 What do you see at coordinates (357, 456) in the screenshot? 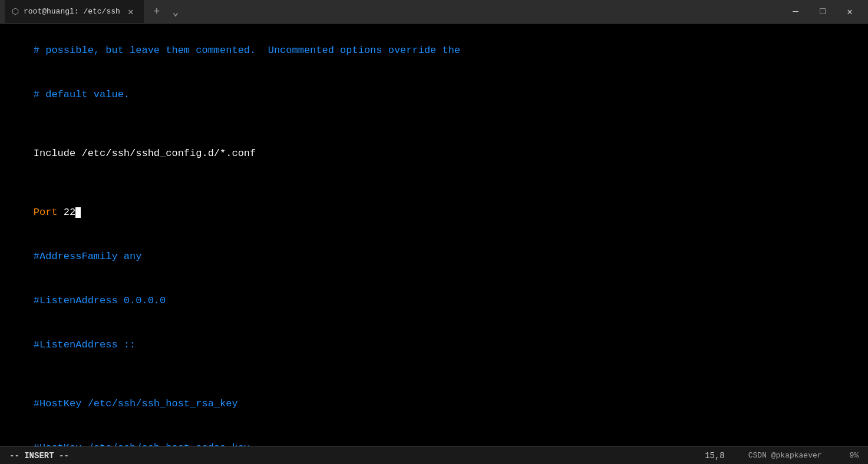
I see `vim-mode-indicator: -- INSERT --` at bounding box center [357, 456].